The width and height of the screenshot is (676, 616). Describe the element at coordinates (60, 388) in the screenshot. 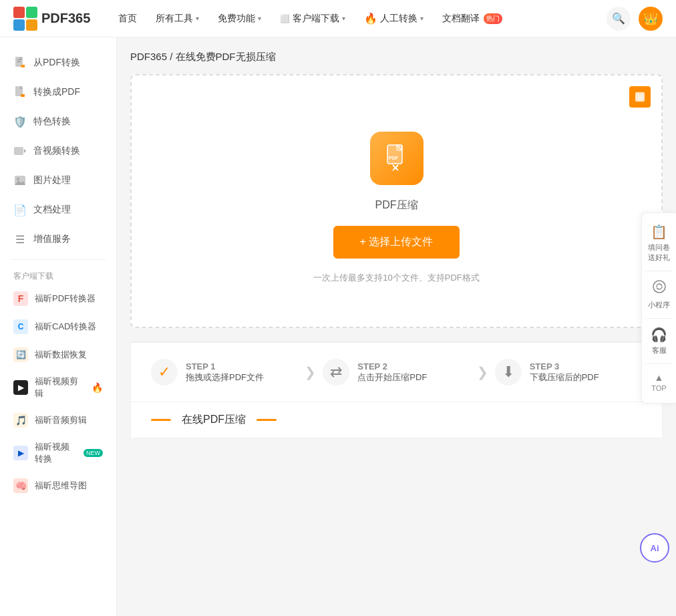

I see `foxit-video-edit-label: 福昕视频剪辑` at that location.